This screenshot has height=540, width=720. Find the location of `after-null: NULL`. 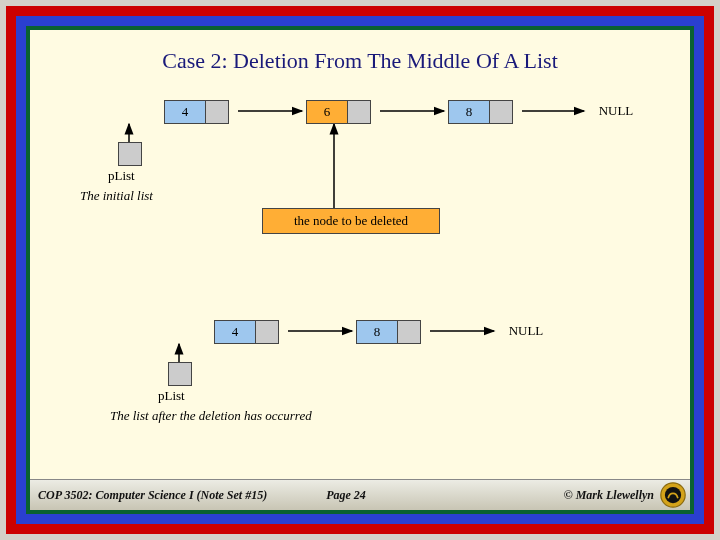

after-null: NULL is located at coordinates (526, 331).